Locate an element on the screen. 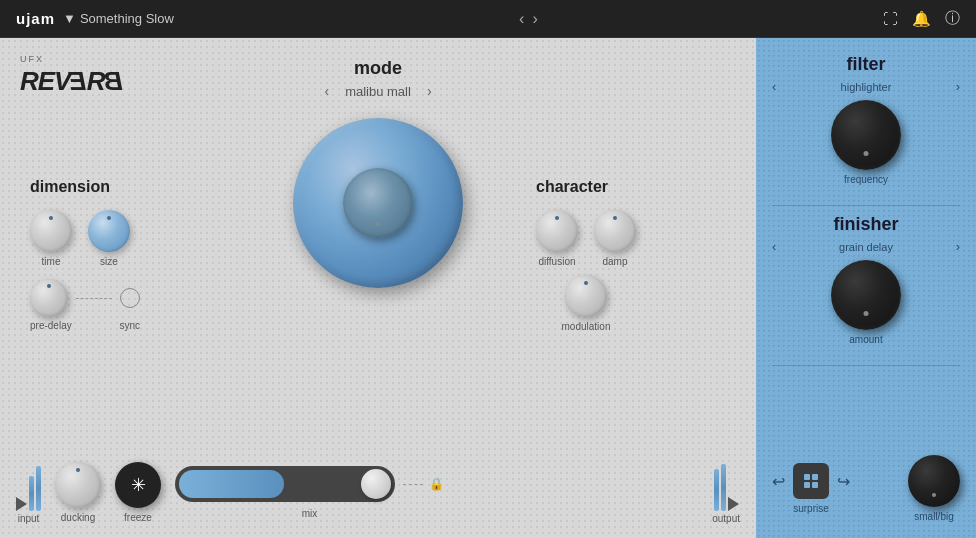 The width and height of the screenshot is (976, 538). dimension-knob-row: time size is located at coordinates (85, 238).